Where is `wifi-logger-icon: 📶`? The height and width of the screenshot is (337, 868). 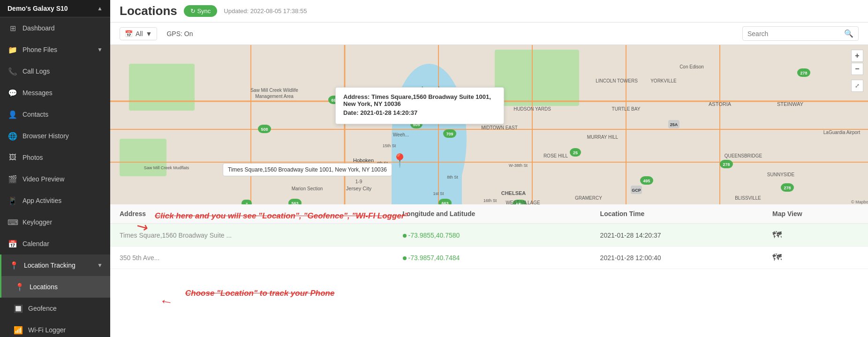
wifi-logger-icon: 📶 is located at coordinates (18, 330).